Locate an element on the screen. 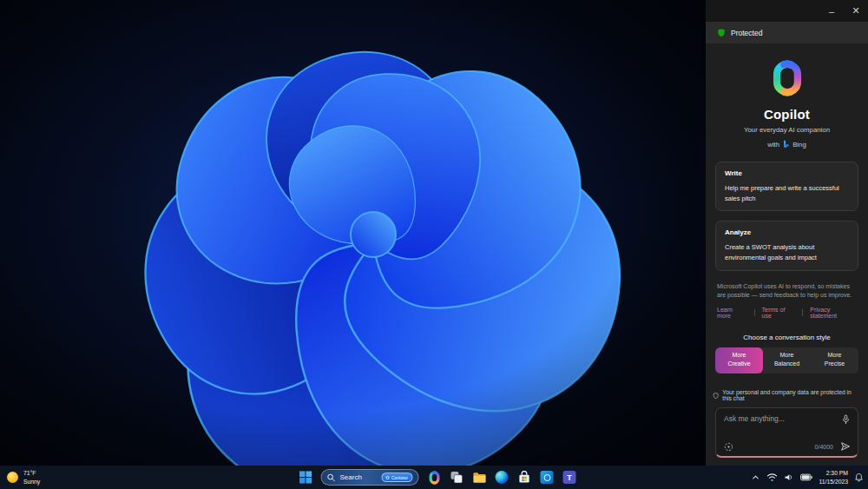 This screenshot has height=489, width=868. card-body: Create a SWOT analysis about environment… is located at coordinates (786, 252).